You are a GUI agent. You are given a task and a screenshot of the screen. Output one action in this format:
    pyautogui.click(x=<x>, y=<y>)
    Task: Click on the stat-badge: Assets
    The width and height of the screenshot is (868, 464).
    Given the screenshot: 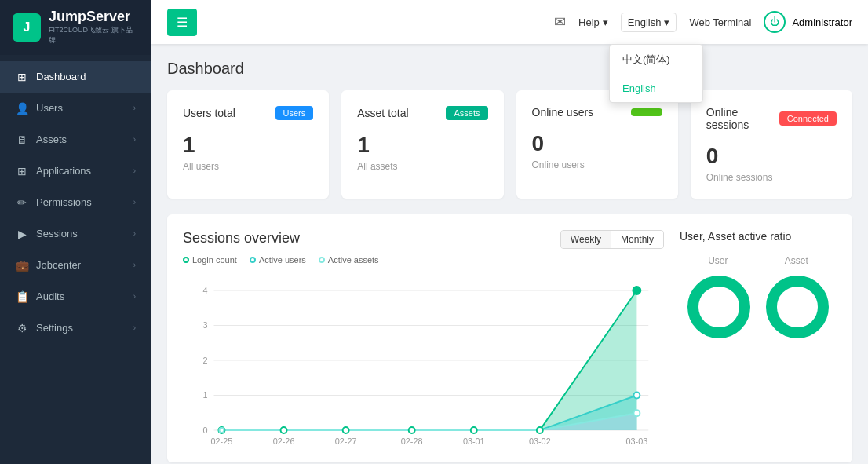 What is the action you would take?
    pyautogui.click(x=466, y=113)
    